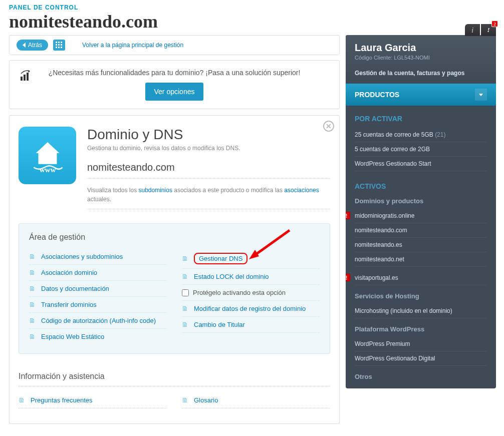  Describe the element at coordinates (208, 148) in the screenshot. I see `panel-subtitle: Gestiona tu dominio, revisa los datos o …` at that location.